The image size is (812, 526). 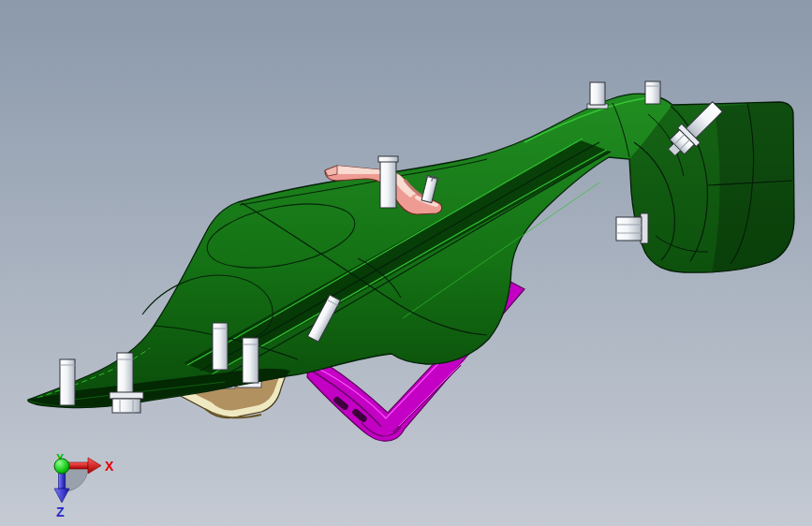 I want to click on origin-sphere, so click(x=62, y=466).